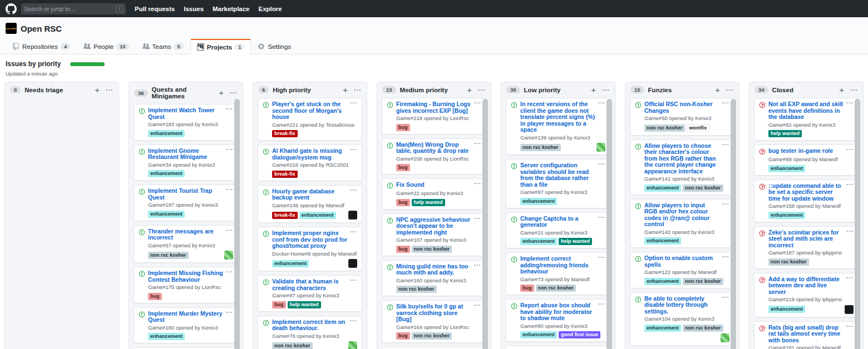  Describe the element at coordinates (309, 111) in the screenshot. I see `issue-title-link: Player's get stuck on the second floor o…` at that location.